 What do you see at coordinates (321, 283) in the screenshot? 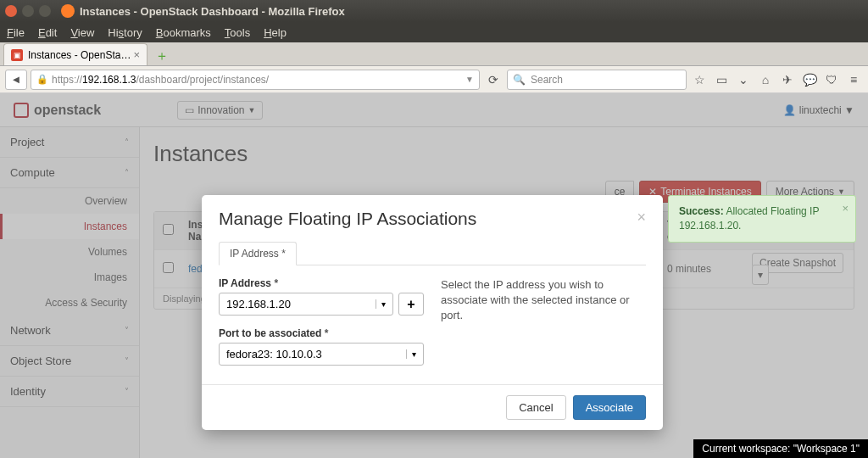
I see `ip-address-label: IP Address *` at bounding box center [321, 283].